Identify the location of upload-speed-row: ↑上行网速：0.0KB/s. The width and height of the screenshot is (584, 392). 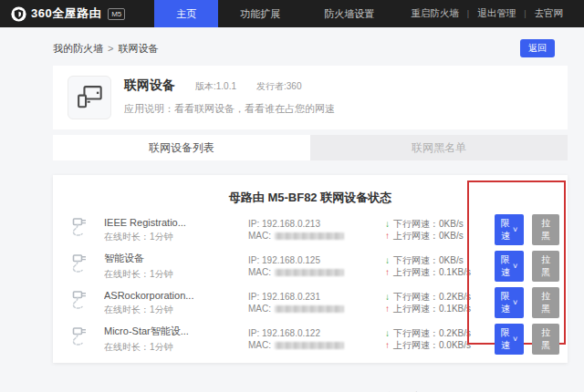
(440, 345).